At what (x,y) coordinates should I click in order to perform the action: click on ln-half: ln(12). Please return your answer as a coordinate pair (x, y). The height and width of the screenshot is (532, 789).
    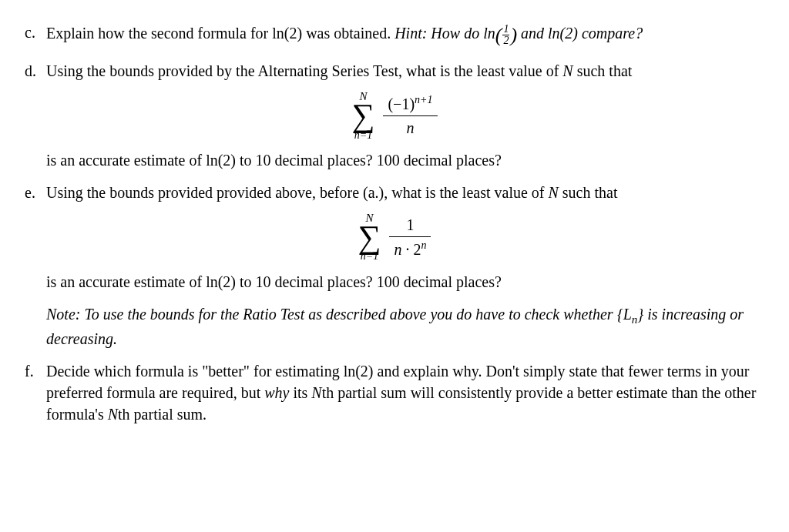
    Looking at the image, I should click on (500, 33).